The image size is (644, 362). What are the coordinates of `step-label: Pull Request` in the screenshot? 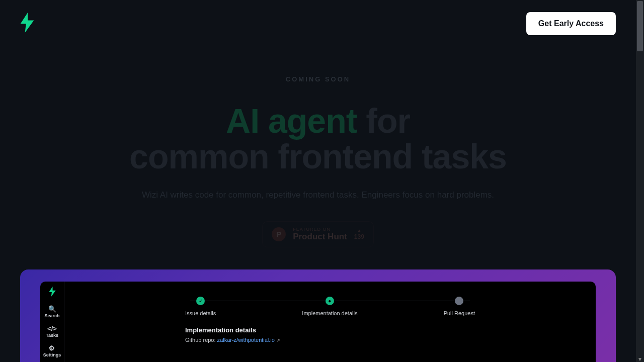 It's located at (459, 313).